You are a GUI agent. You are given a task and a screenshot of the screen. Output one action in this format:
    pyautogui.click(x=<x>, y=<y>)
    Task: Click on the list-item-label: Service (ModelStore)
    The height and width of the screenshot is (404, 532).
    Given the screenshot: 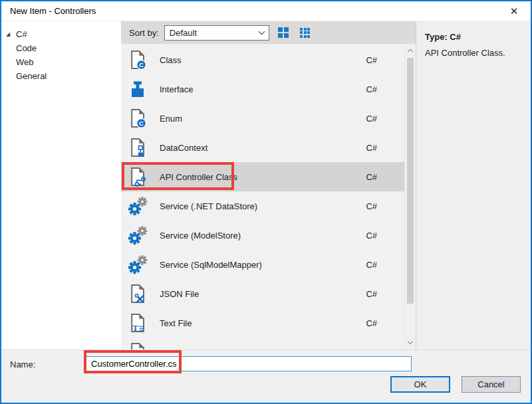 What is the action you would take?
    pyautogui.click(x=263, y=235)
    